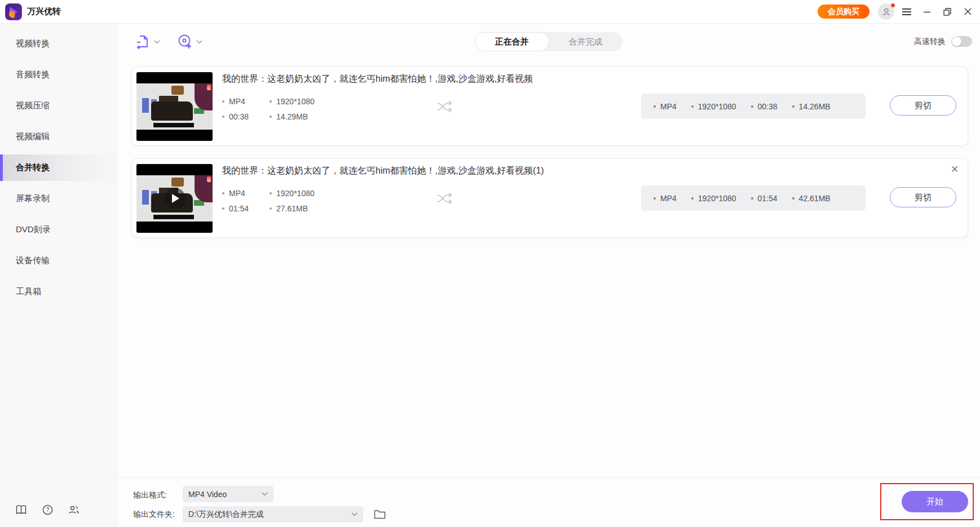 Image resolution: width=980 pixels, height=527 pixels. Describe the element at coordinates (548, 502) in the screenshot. I see `output-settings-bar: 输出格式: MP4 Video 输出文件夹: D:\万兴优转\合并完成 开始` at that location.